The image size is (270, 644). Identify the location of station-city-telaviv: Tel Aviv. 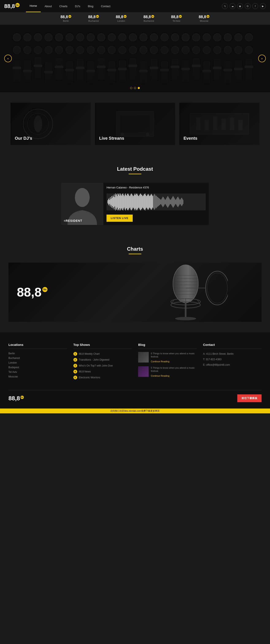
(176, 21).